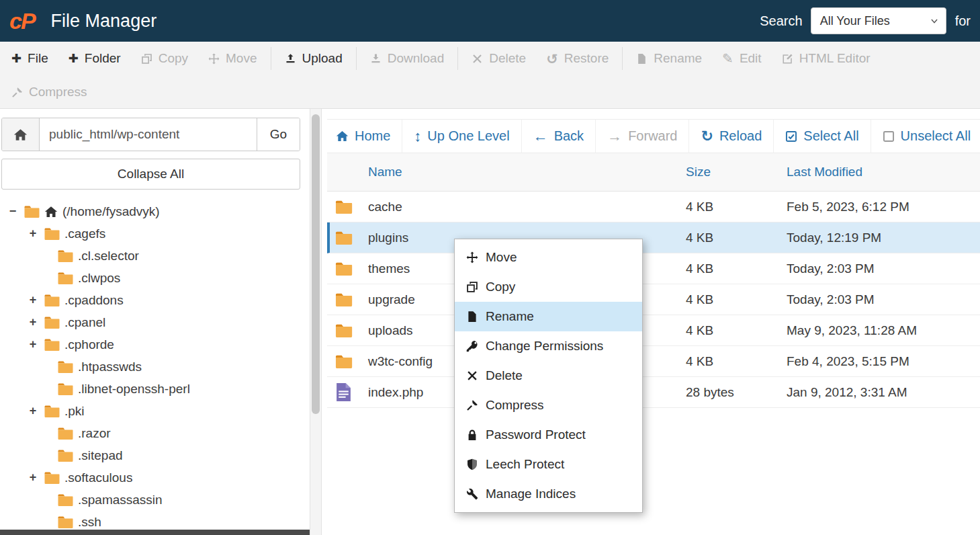 The image size is (980, 535). I want to click on tree-item: .htpasswds, so click(150, 367).